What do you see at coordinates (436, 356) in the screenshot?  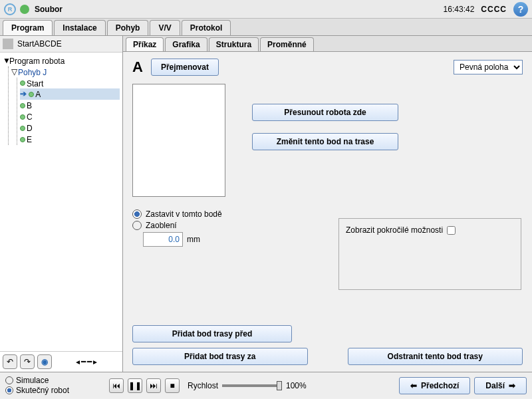 I see `remove-button: Odstranit tento bod trasy` at bounding box center [436, 356].